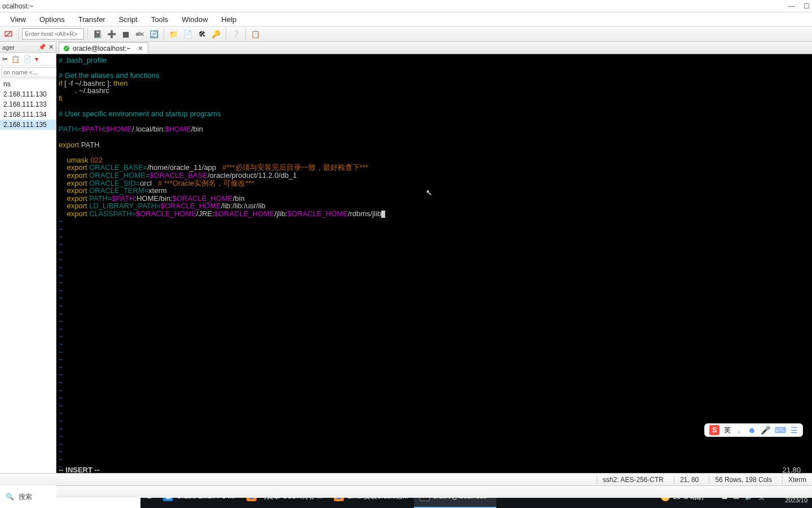 The height and width of the screenshot is (508, 812). Describe the element at coordinates (16, 59) in the screenshot. I see `copy-icon: 📋` at that location.